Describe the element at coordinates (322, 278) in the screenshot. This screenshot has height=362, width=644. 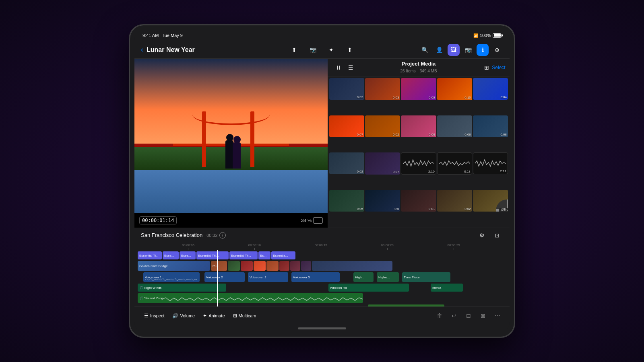
I see `timeline-tracks: Essential Ti... Esse... Esse... Essentia…` at that location.